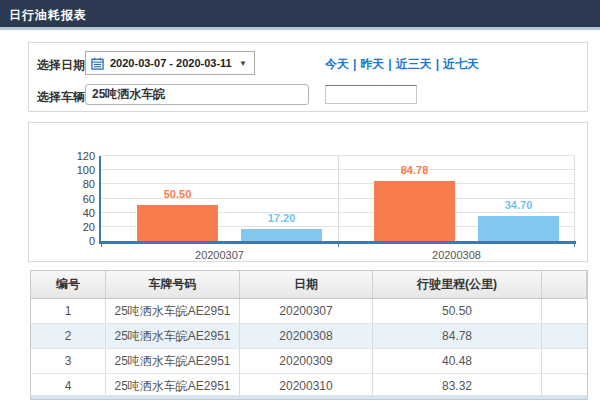 This screenshot has height=400, width=600. Describe the element at coordinates (171, 63) in the screenshot. I see `date-range-value: 2020-03-07 - 2020-03-11` at that location.